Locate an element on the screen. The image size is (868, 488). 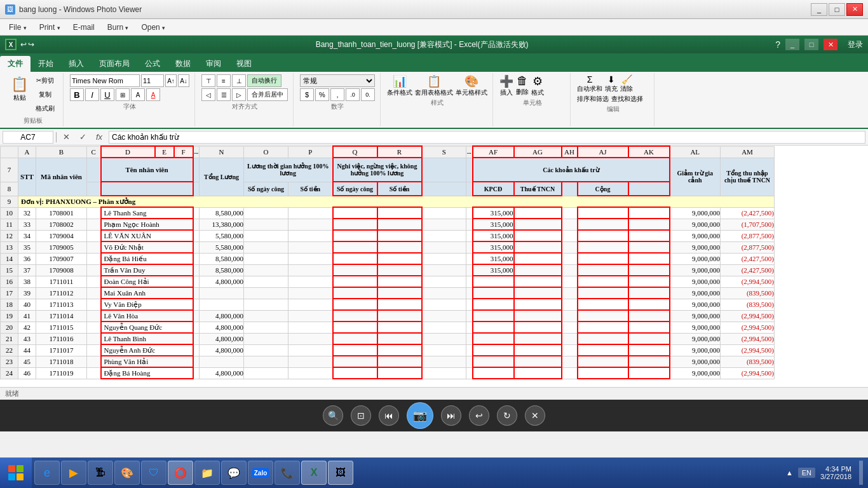
menu-email: E-mail is located at coordinates (84, 27).